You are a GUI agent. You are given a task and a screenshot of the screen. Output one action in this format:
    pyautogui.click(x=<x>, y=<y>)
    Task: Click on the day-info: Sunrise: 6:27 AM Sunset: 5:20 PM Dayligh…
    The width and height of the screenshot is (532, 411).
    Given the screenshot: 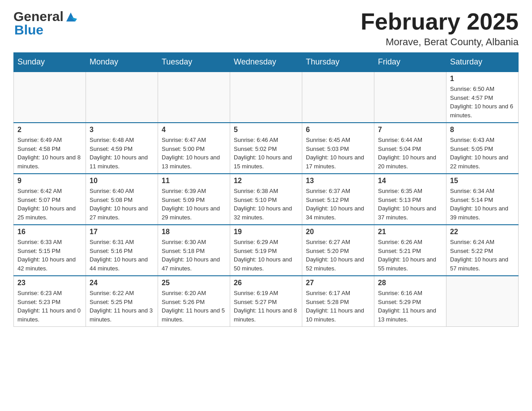 What is the action you would take?
    pyautogui.click(x=338, y=255)
    